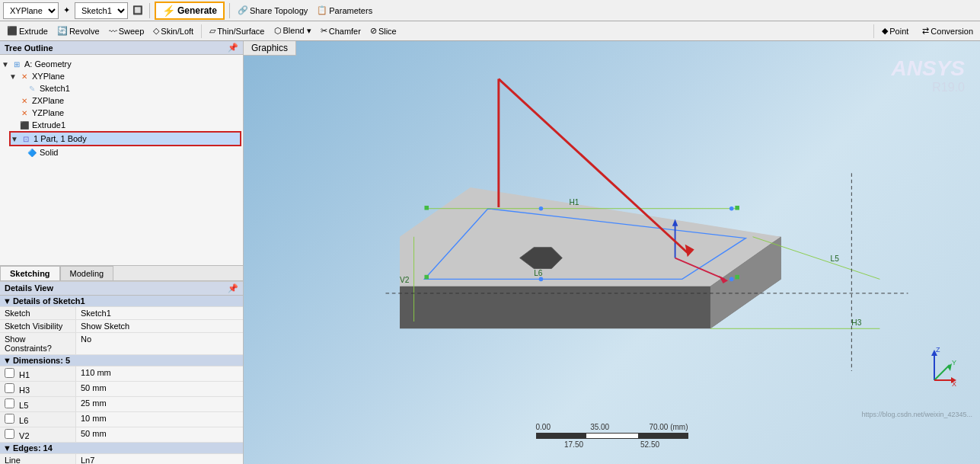  Describe the element at coordinates (122, 405) in the screenshot. I see `detail-row-l5: L5 25 mm` at that location.